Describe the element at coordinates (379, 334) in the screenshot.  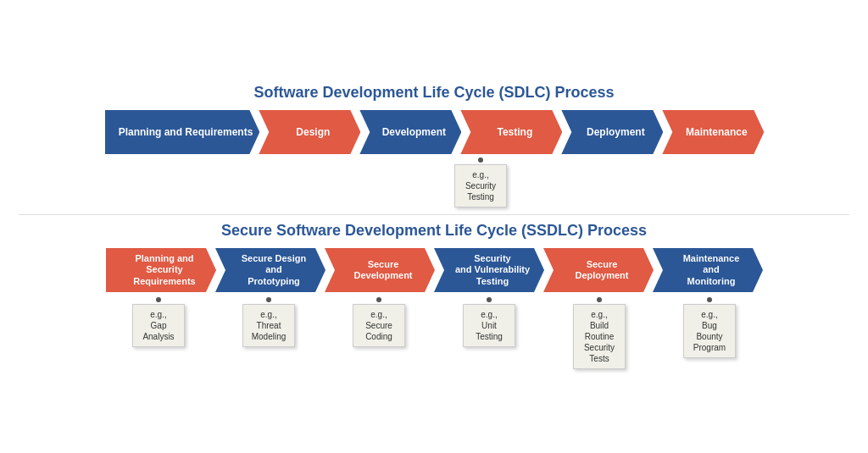
I see `bottom-note-cell-2: e.g., Secure Coding` at that location.